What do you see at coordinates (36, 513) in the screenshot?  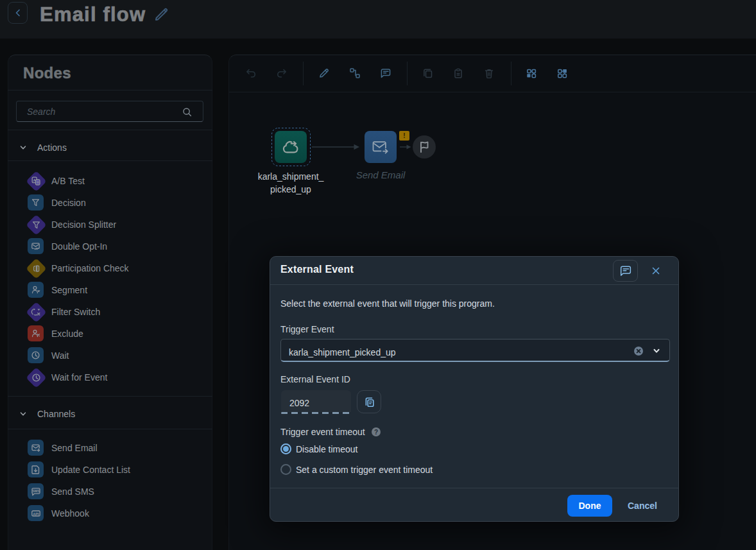 I see `svg-text: API` at bounding box center [36, 513].